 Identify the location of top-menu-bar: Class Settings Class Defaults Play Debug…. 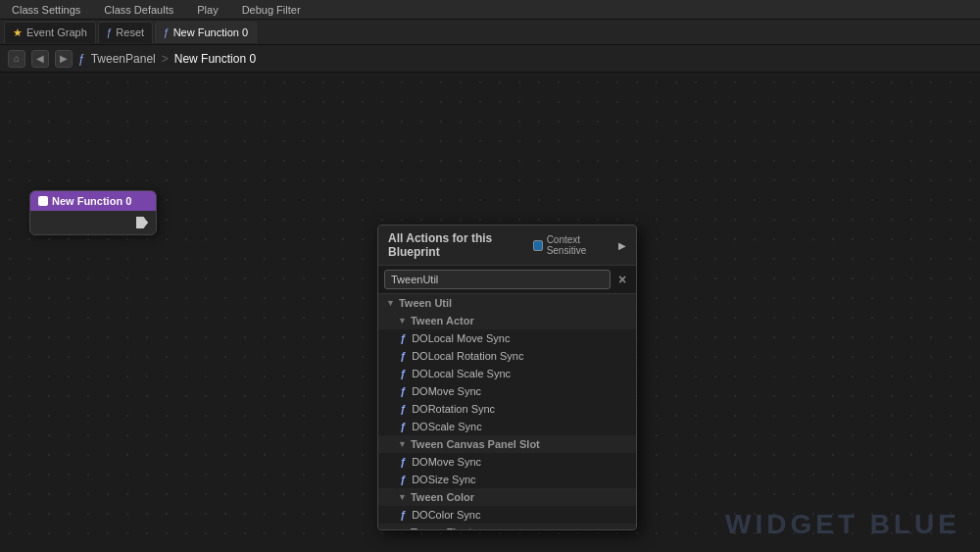
(490, 10).